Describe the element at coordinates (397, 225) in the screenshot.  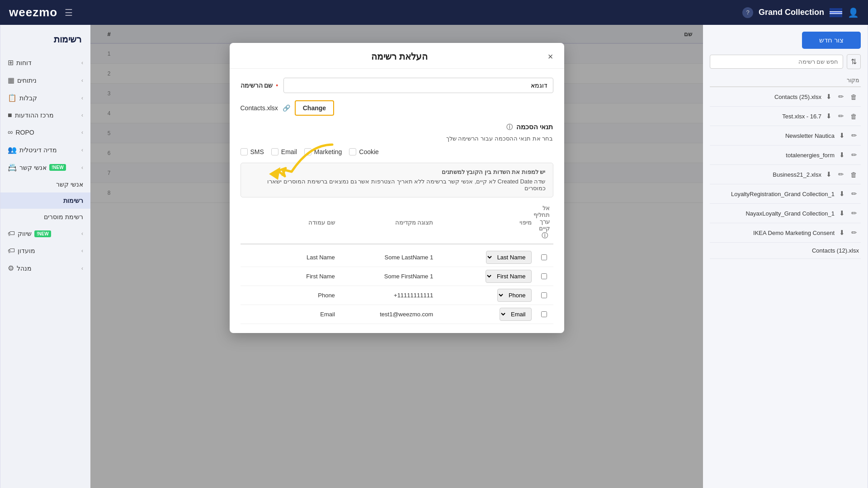
I see `mapping-header: אל תחליף ערך קיים ⓘ מיפוי תצוגה מקדימה ש…` at that location.